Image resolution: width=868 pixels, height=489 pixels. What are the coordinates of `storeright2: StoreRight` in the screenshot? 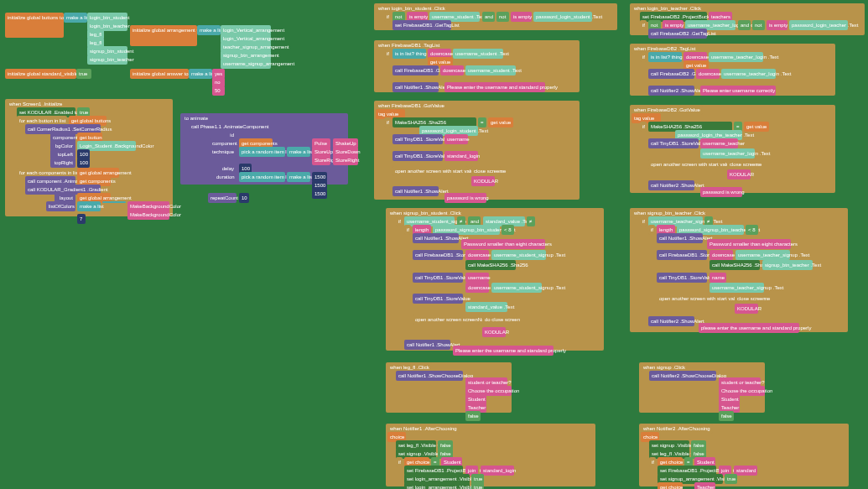 It's located at (346, 160).